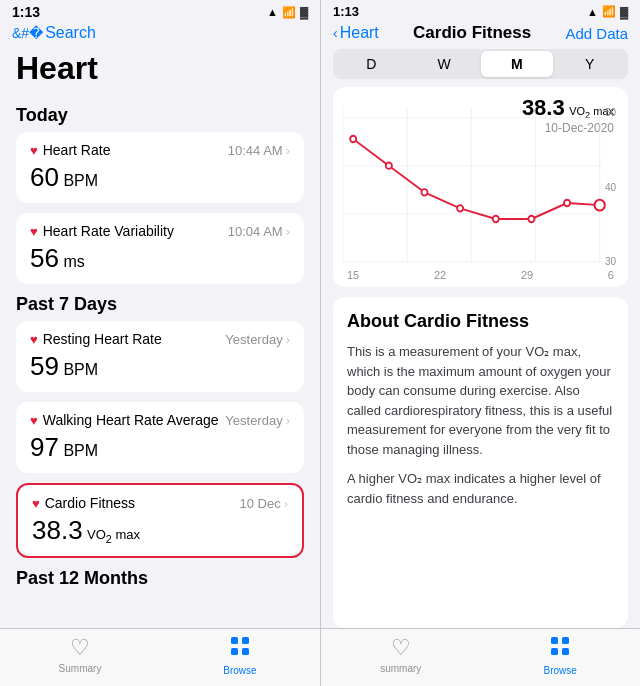 The image size is (640, 686). What do you see at coordinates (610, 112) in the screenshot?
I see `y-label-50: 50` at bounding box center [610, 112].